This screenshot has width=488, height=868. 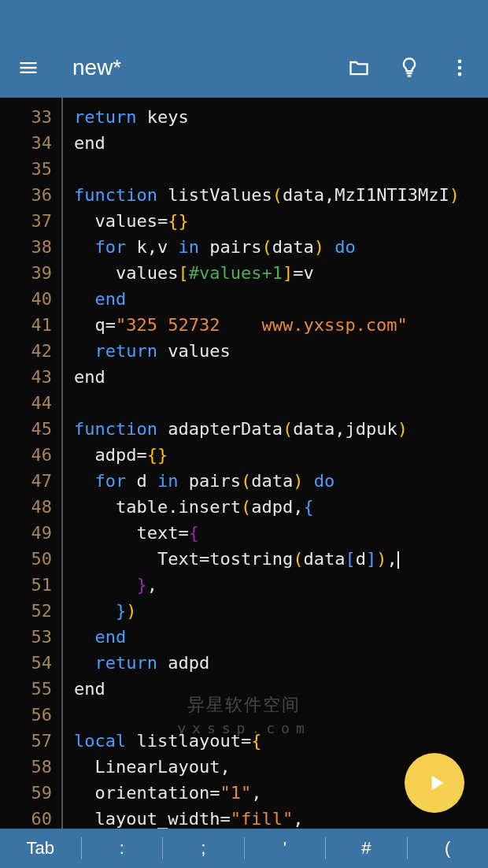 I want to click on open-file-button, so click(x=359, y=68).